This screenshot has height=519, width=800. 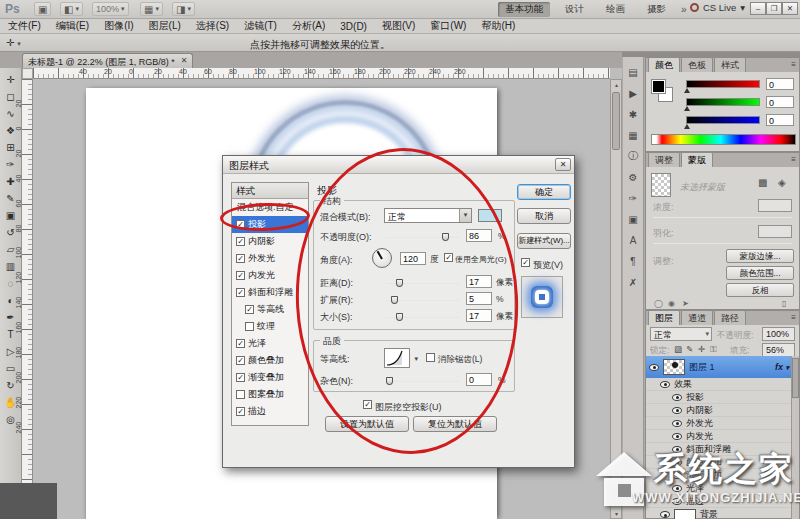 I want to click on lock-transparency-icon: ▨, so click(x=678, y=349).